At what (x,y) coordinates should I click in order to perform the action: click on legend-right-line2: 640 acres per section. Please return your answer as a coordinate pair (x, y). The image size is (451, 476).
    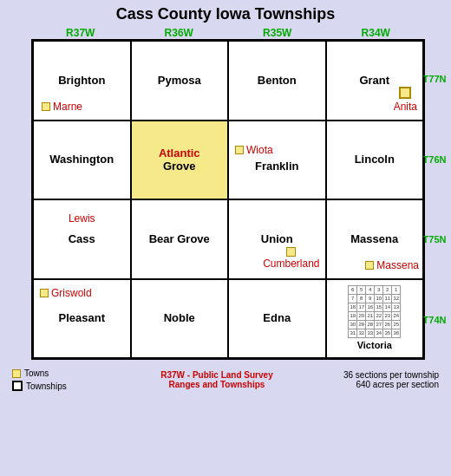
    Looking at the image, I should click on (391, 385).